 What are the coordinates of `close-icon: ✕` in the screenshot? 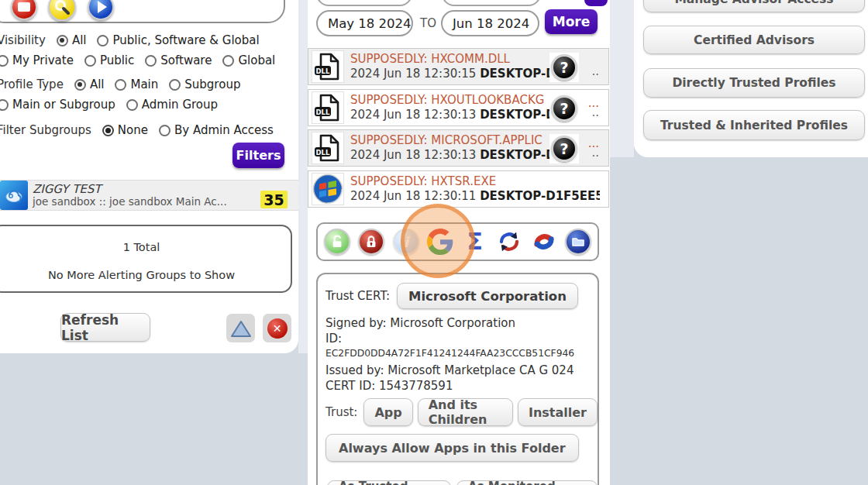 It's located at (277, 328).